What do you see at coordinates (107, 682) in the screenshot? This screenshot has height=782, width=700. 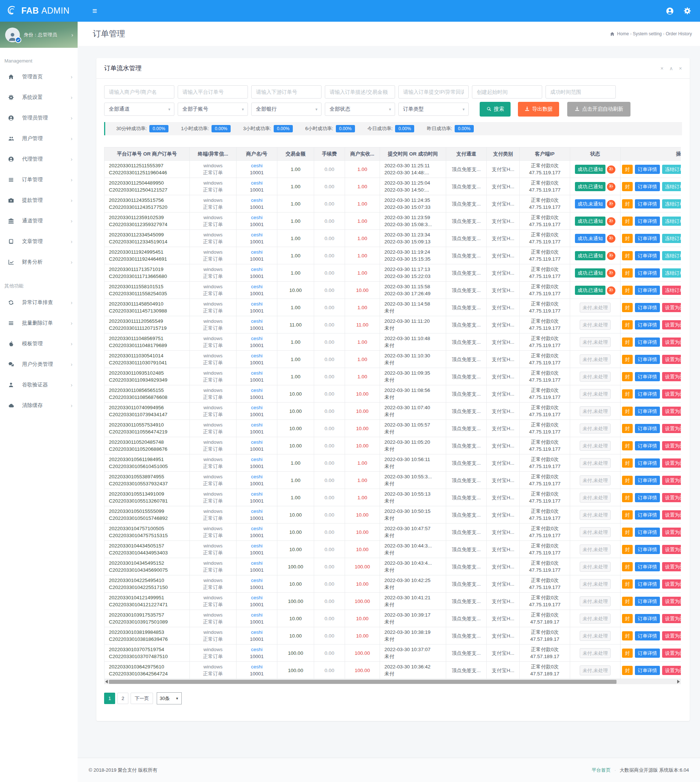 I see `scroll-left-arrow-icon` at bounding box center [107, 682].